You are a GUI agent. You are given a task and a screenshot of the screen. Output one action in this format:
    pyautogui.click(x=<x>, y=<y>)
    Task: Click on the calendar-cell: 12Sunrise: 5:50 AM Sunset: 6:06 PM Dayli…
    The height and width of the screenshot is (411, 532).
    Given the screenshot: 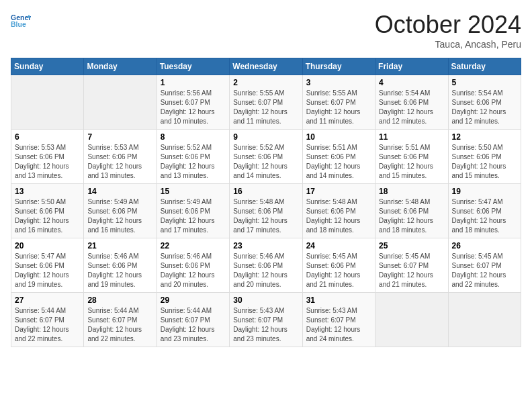 What is the action you would take?
    pyautogui.click(x=484, y=157)
    